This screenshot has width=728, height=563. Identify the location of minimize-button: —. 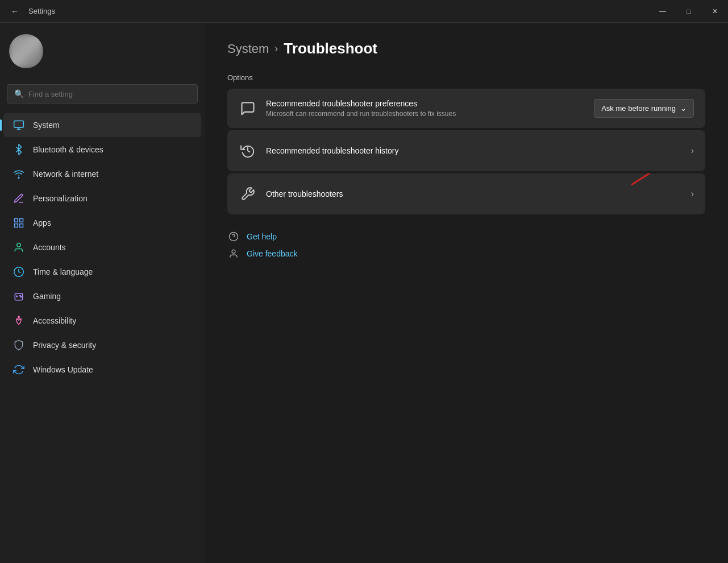
(663, 11).